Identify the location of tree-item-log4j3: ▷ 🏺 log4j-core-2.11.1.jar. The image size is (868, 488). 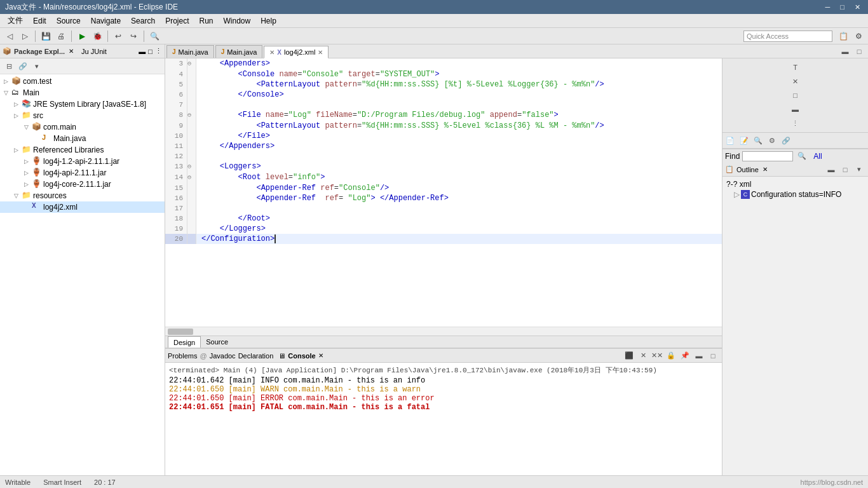
(83, 184).